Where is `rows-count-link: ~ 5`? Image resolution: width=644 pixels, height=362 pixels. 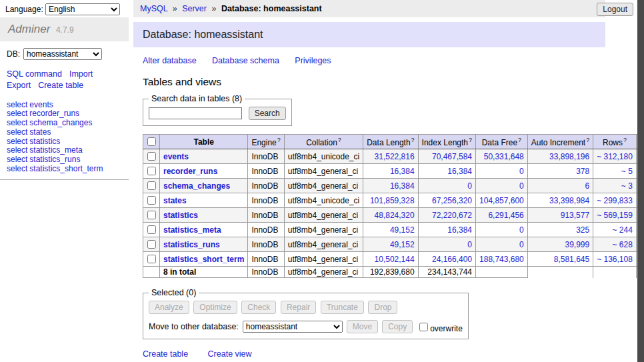 rows-count-link: ~ 5 is located at coordinates (627, 171).